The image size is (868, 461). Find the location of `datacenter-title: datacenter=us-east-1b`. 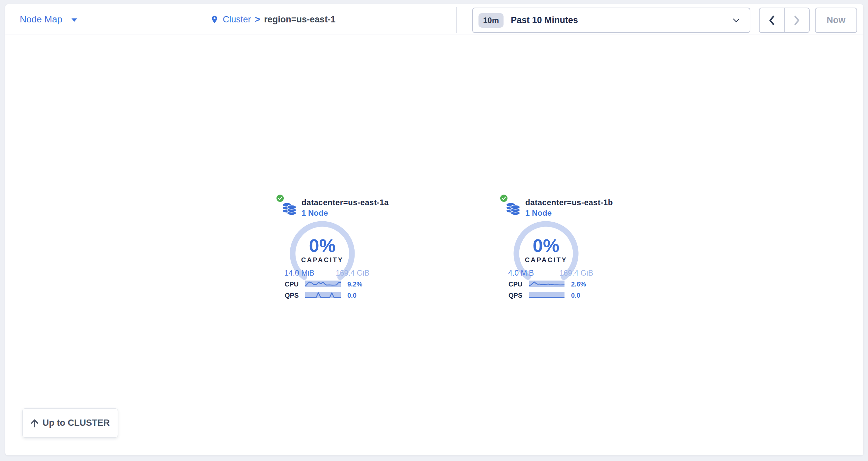

datacenter-title: datacenter=us-east-1b is located at coordinates (569, 203).